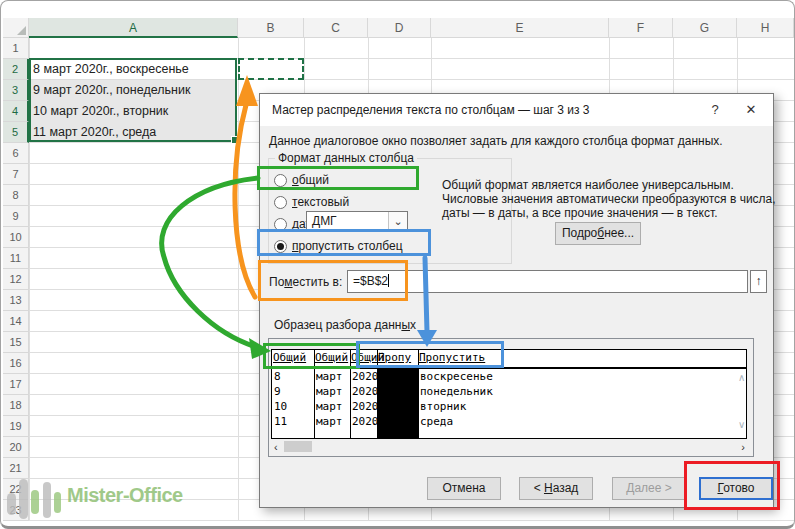 This screenshot has width=795, height=529. What do you see at coordinates (464, 488) in the screenshot?
I see `cancel-button: Отмена` at bounding box center [464, 488].